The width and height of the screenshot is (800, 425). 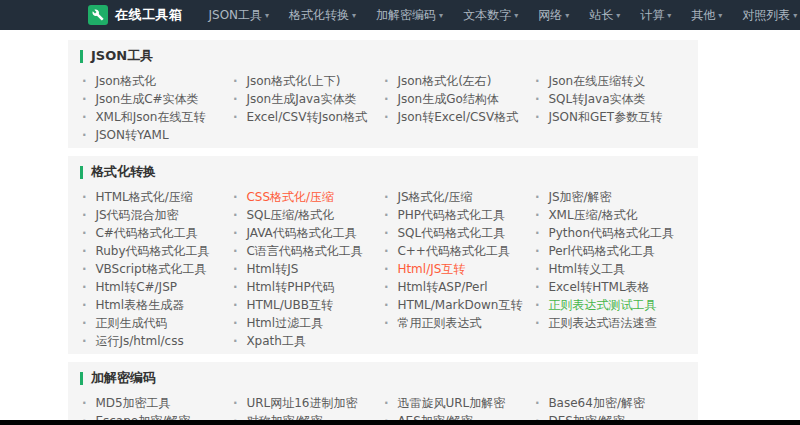 I want to click on tool-link: HTML格式化/压缩, so click(x=144, y=197).